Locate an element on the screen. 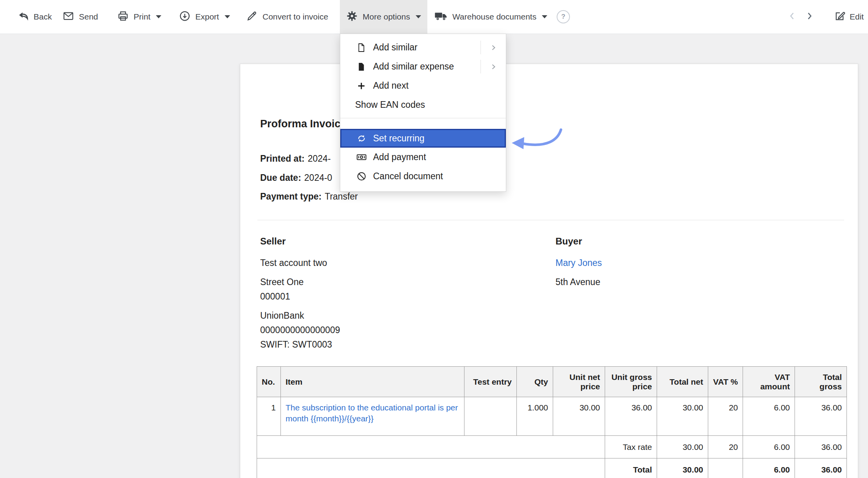 This screenshot has height=478, width=868. col-header-unit-net-price: Unit net price is located at coordinates (579, 382).